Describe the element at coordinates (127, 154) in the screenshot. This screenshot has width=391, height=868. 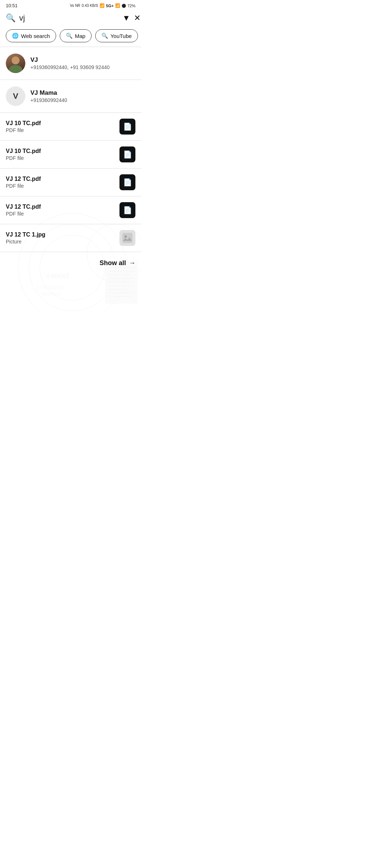
I see `pdf-icon-2: 📄` at that location.